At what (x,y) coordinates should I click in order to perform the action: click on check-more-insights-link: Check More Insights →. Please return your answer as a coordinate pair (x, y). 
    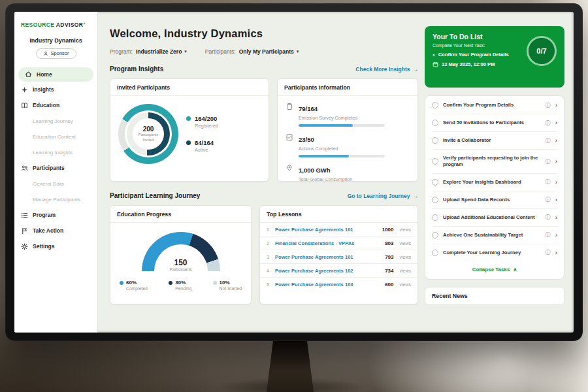
    Looking at the image, I should click on (387, 69).